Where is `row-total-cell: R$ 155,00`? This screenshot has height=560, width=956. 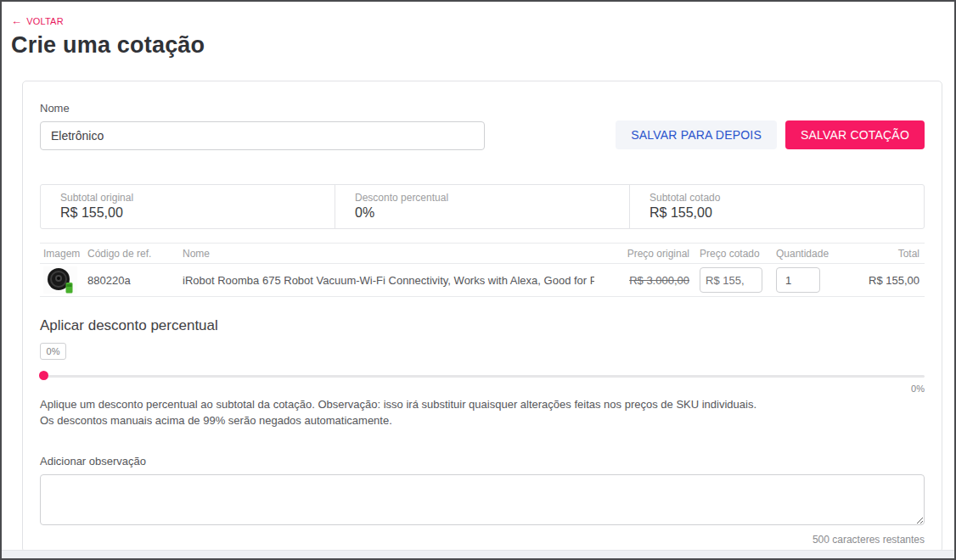
row-total-cell: R$ 155,00 is located at coordinates (880, 280).